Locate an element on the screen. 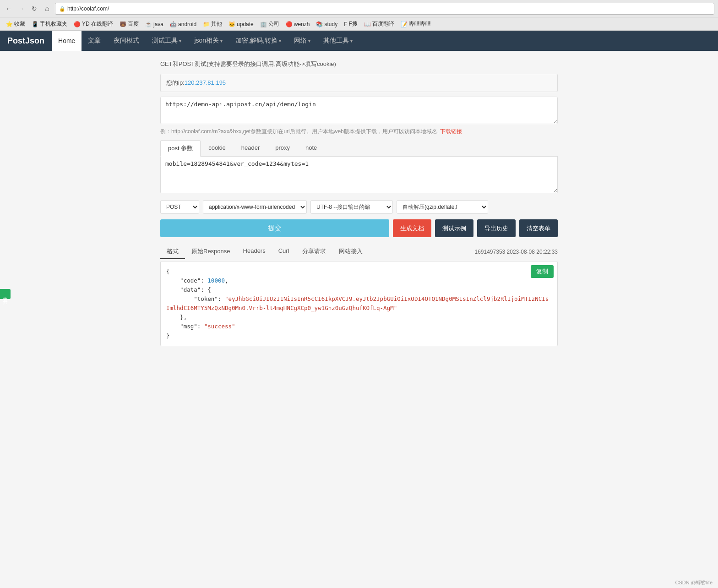 This screenshot has width=718, height=588. response-tab: 网站接入 is located at coordinates (351, 252).